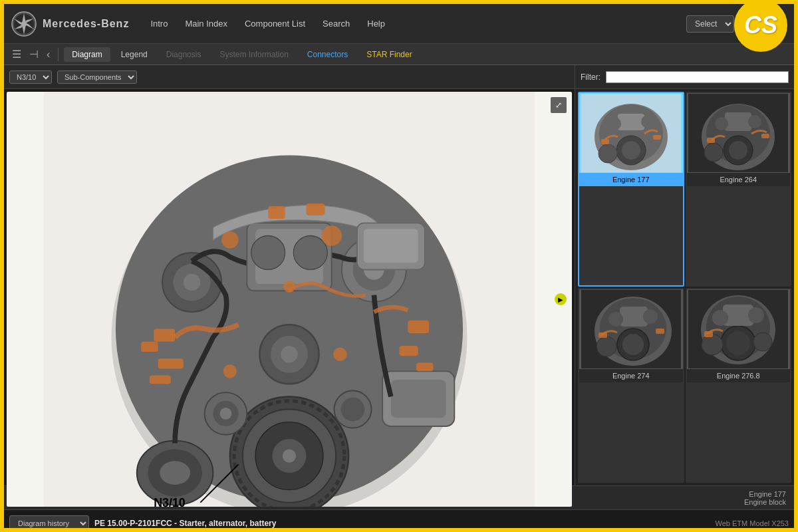  I want to click on header: Mercedes-Benz Intro Main Index Component…, so click(399, 24).